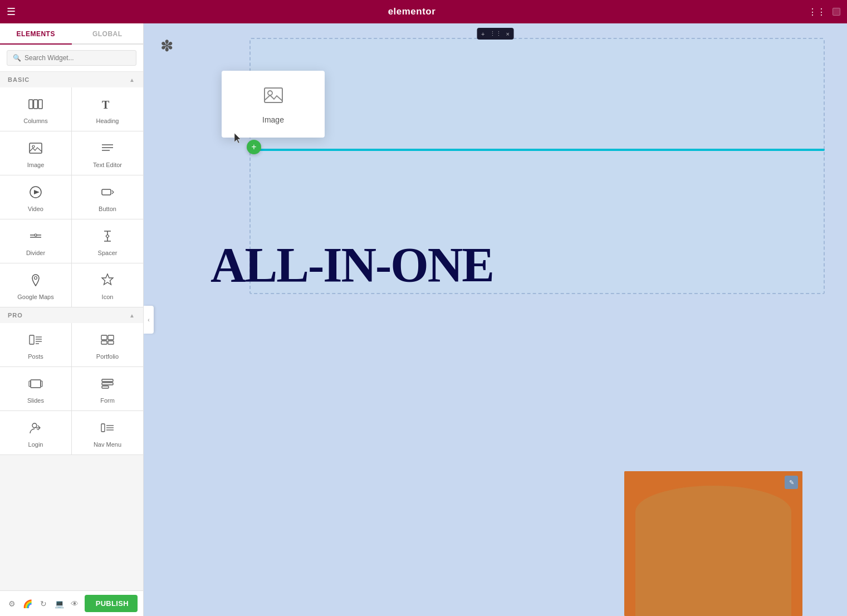 The width and height of the screenshot is (847, 616). Describe the element at coordinates (107, 429) in the screenshot. I see `nav-menu-icon` at that location.